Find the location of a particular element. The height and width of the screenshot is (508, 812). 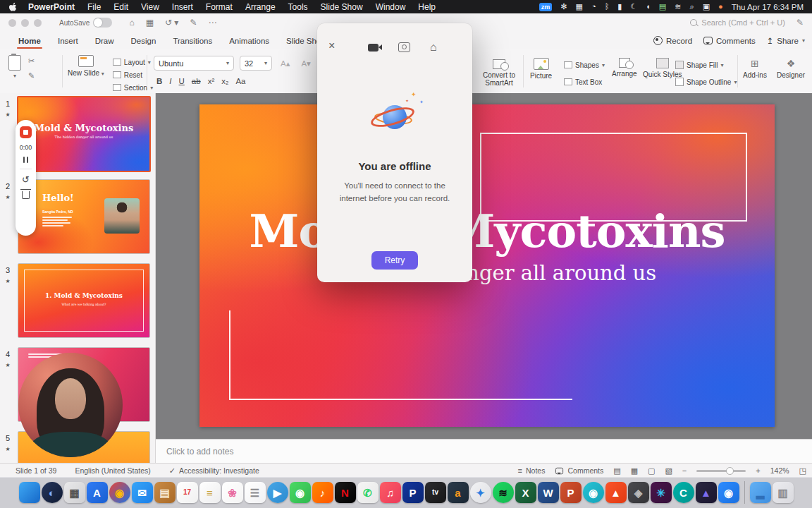

tab-home: Home is located at coordinates (30, 41).